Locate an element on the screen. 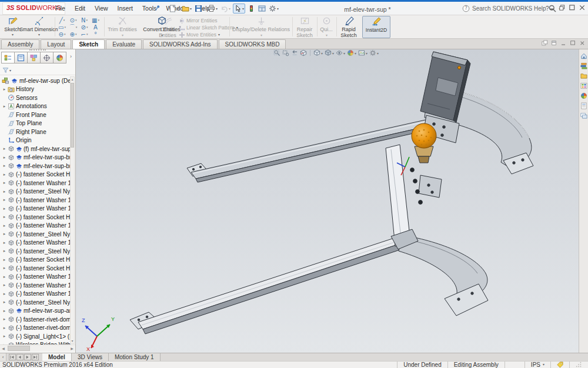  menu-insert: Insert is located at coordinates (125, 8).